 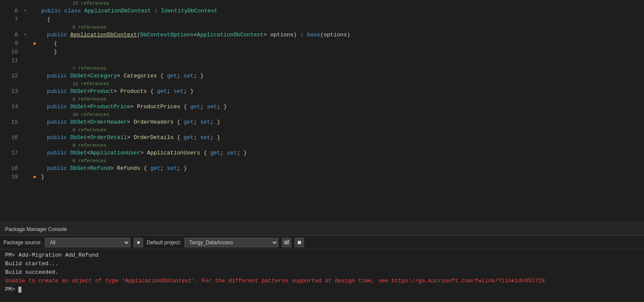 I want to click on code-line-19: 19 ▶ }, so click(x=322, y=177).